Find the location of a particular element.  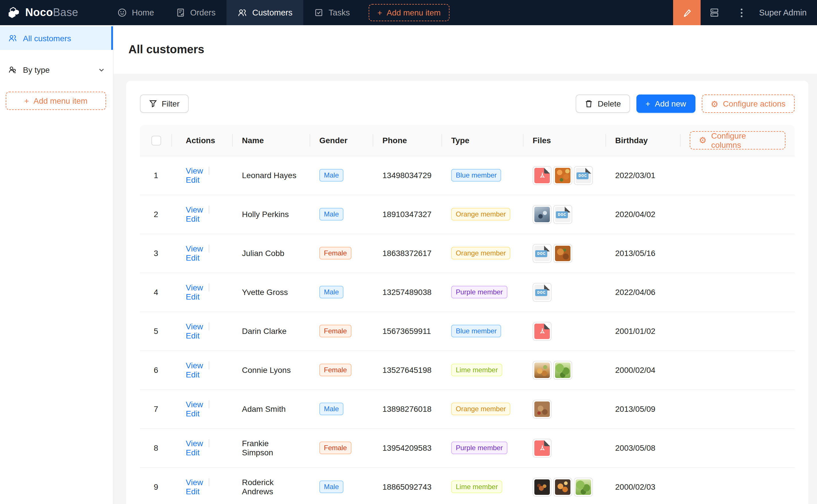

active-indicator is located at coordinates (112, 38).